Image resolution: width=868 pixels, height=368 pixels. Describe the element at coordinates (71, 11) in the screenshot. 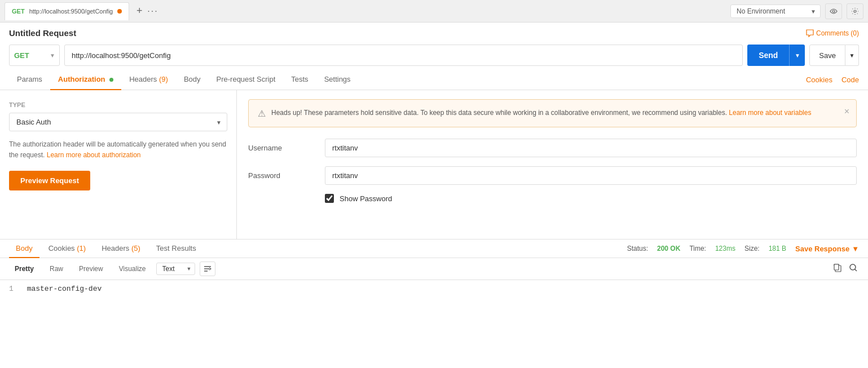

I see `tab-url: http://localhost:9500/getConfig` at that location.